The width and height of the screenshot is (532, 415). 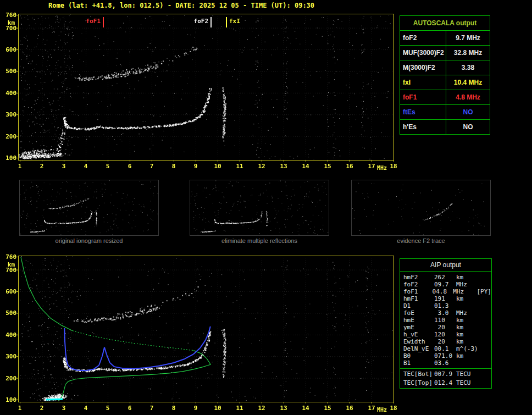 What do you see at coordinates (468, 38) in the screenshot?
I see `fof2-value: 9.7 MHz` at bounding box center [468, 38].